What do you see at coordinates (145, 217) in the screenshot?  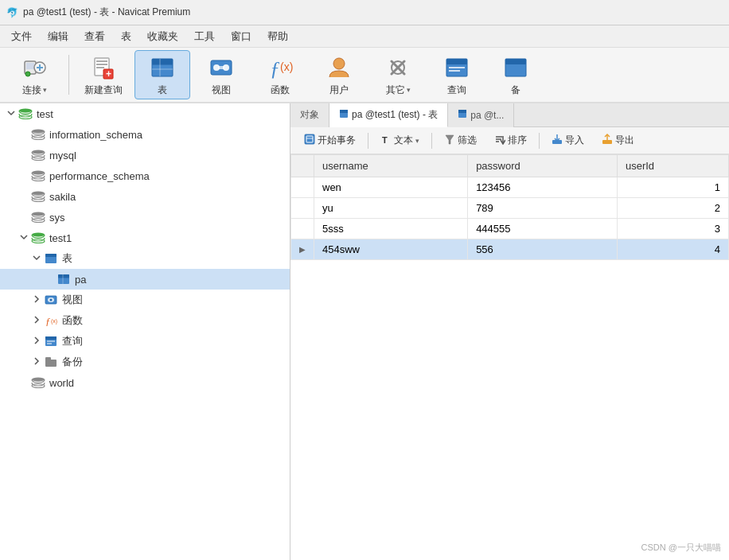 I see `tree-item-sys: sys` at bounding box center [145, 217].